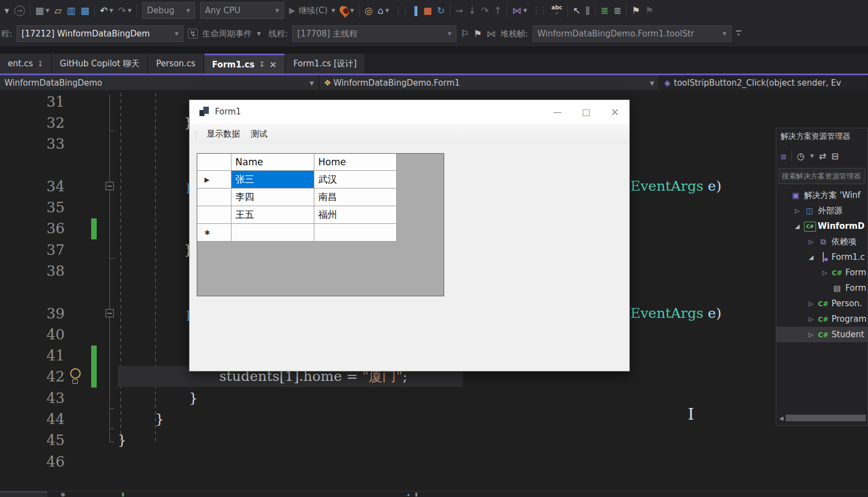 This screenshot has height=497, width=868. What do you see at coordinates (273, 215) in the screenshot?
I see `grid-cell: 王五` at bounding box center [273, 215].